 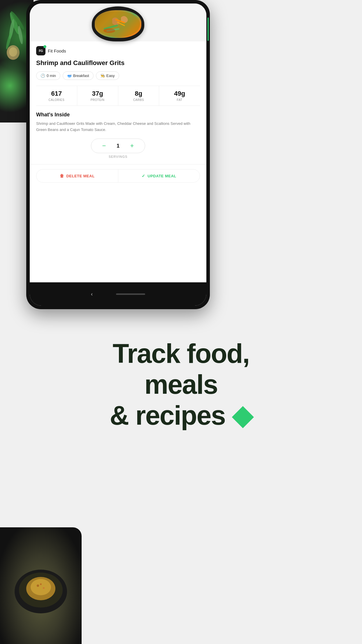 What do you see at coordinates (118, 164) in the screenshot?
I see `divider` at bounding box center [118, 164].